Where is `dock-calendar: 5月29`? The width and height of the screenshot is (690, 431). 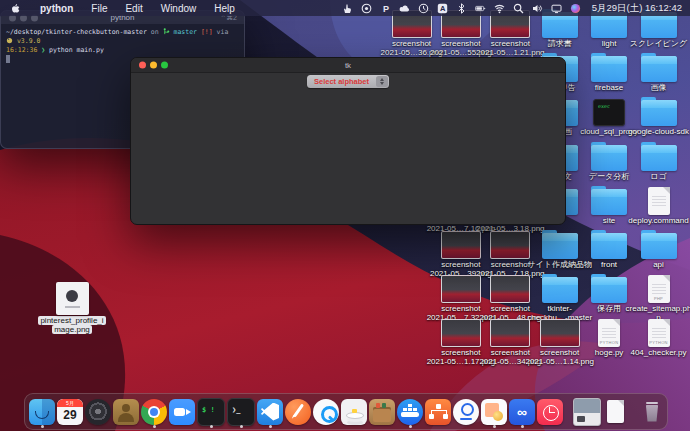
dock-calendar: 5月29 is located at coordinates (70, 412).